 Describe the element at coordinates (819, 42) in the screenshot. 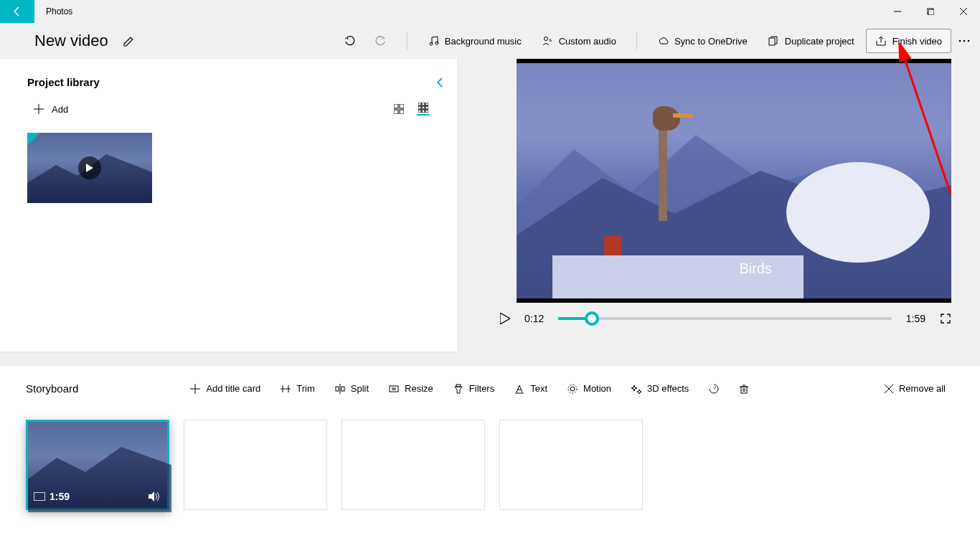

I see `duplicate-label: Duplicate project` at that location.